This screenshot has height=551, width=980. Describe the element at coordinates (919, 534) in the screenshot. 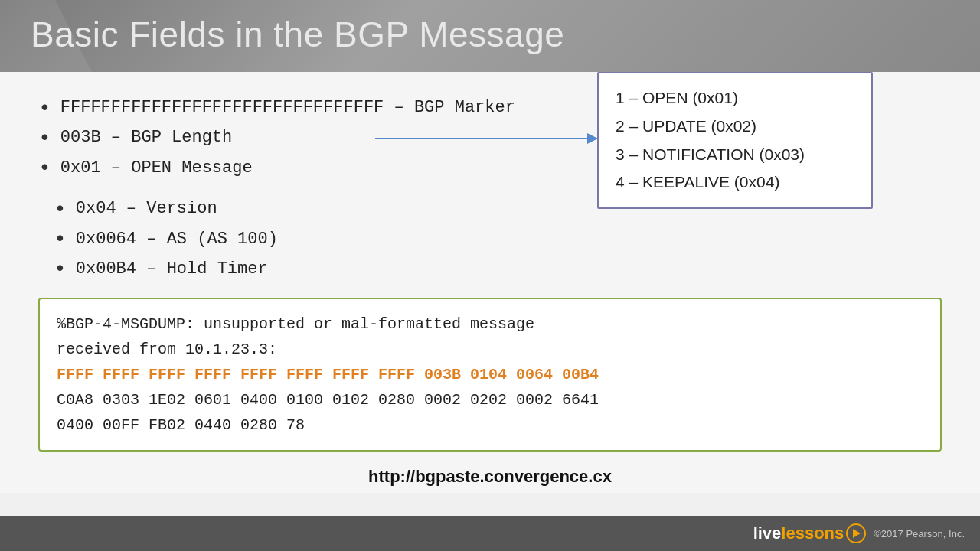

I see `copyright-text: ©2017 Pearson, Inc.` at that location.